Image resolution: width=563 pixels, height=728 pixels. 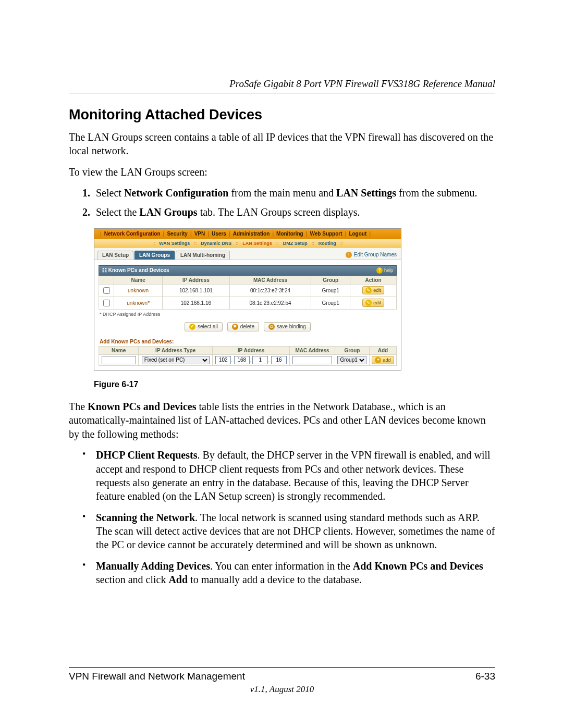 What do you see at coordinates (248, 314) in the screenshot?
I see `dhcp-footnote: * DHCP Assigned IP Address` at bounding box center [248, 314].